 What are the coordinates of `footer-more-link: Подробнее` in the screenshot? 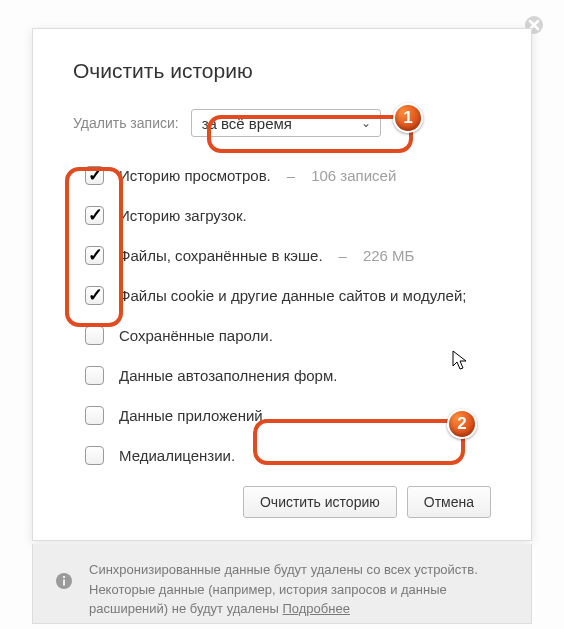 It's located at (316, 608).